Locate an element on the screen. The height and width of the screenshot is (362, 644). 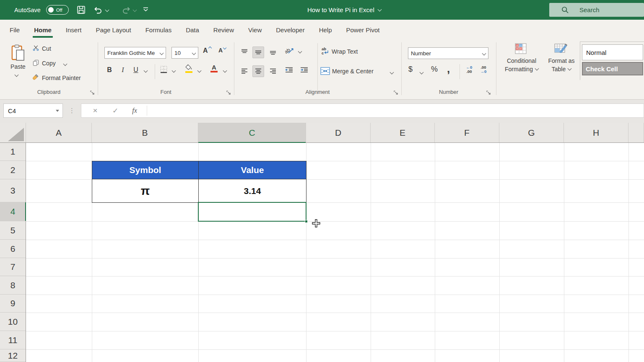
tab-insert: Insert is located at coordinates (74, 30).